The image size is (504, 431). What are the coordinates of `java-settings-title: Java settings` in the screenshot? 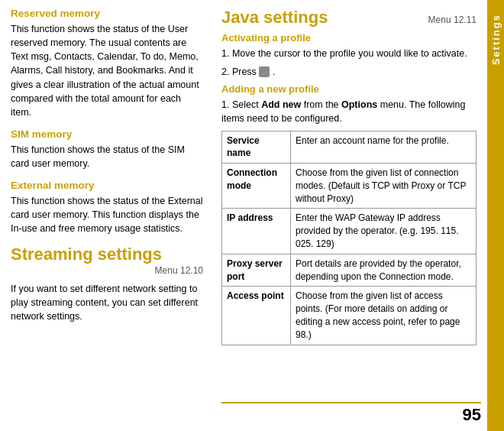 It's located at (275, 18).